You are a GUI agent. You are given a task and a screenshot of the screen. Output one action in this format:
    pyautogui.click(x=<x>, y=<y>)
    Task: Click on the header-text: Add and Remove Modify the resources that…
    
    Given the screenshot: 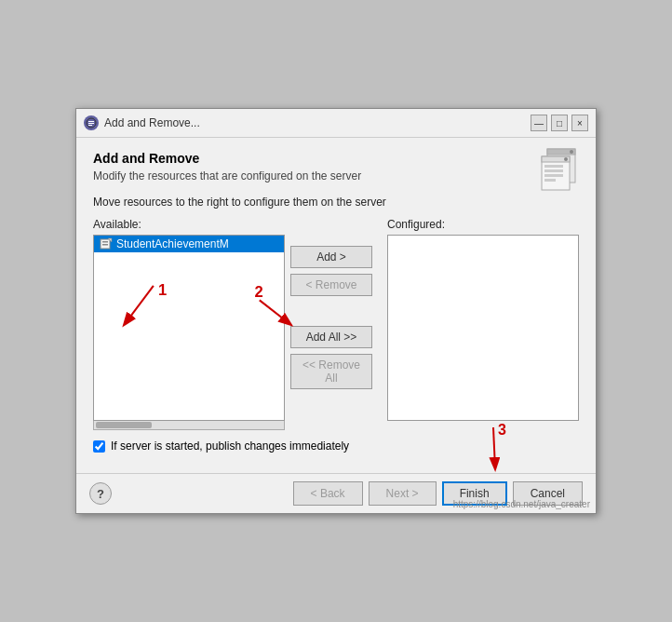 What is the action you would take?
    pyautogui.click(x=227, y=173)
    